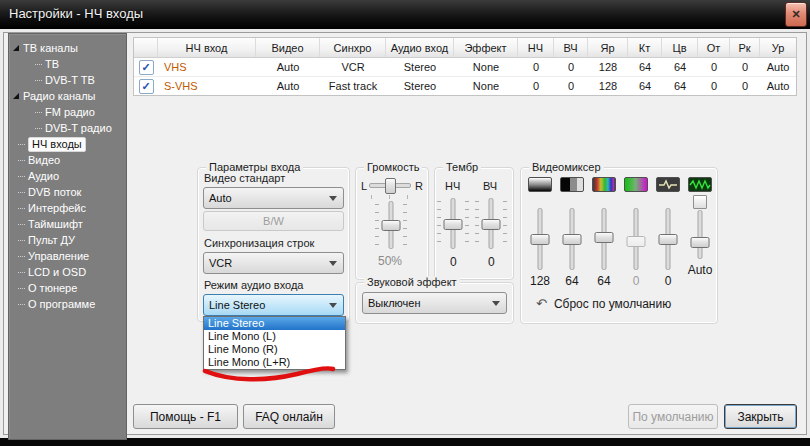 This screenshot has width=810, height=446. What do you see at coordinates (68, 80) in the screenshot?
I see `sidebar-item-dvbt-tv: DVB-T ТВ` at bounding box center [68, 80].